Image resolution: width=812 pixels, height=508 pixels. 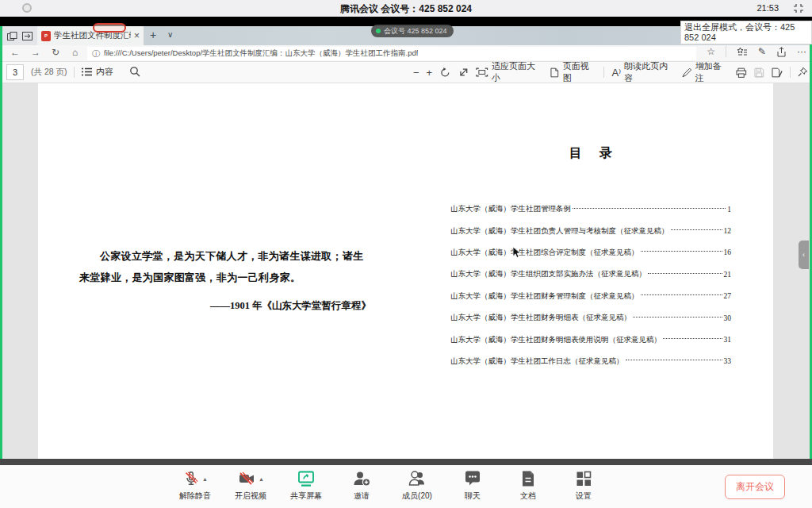 I want to click on read-aloud-button: A⁾ 朗读此页内容, so click(x=643, y=72).